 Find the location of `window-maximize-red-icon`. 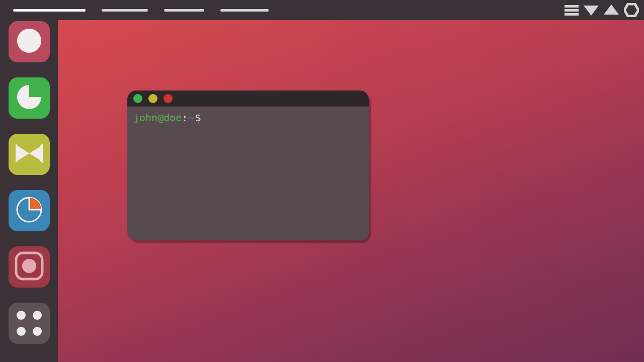

window-maximize-red-icon is located at coordinates (168, 99).